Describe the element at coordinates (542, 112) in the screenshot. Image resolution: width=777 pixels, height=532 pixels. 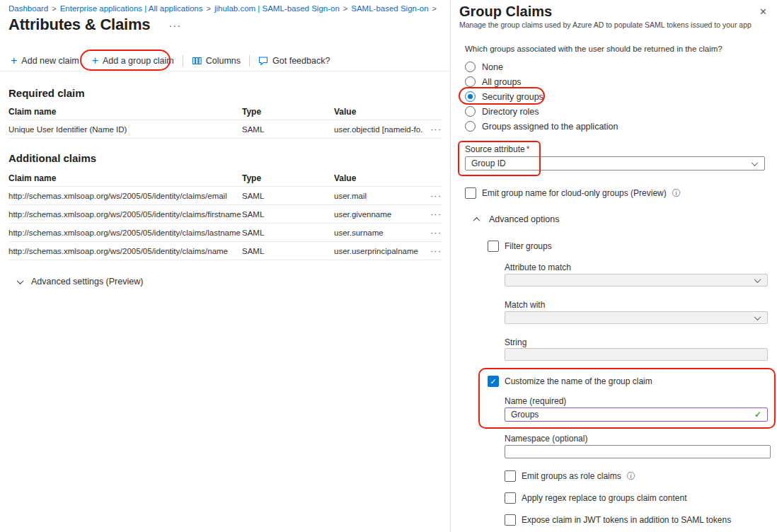
I see `radio-option-directory-roles: Directory roles` at that location.